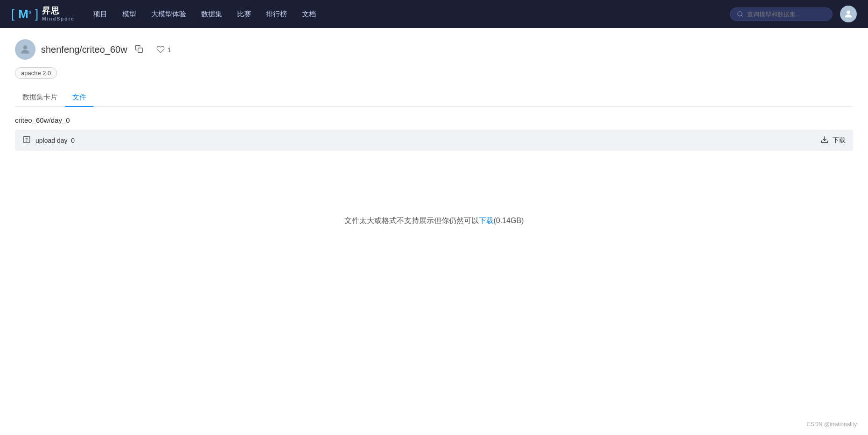  What do you see at coordinates (84, 49) in the screenshot?
I see `dataset-title: shenfeng/criteo_60w` at bounding box center [84, 49].